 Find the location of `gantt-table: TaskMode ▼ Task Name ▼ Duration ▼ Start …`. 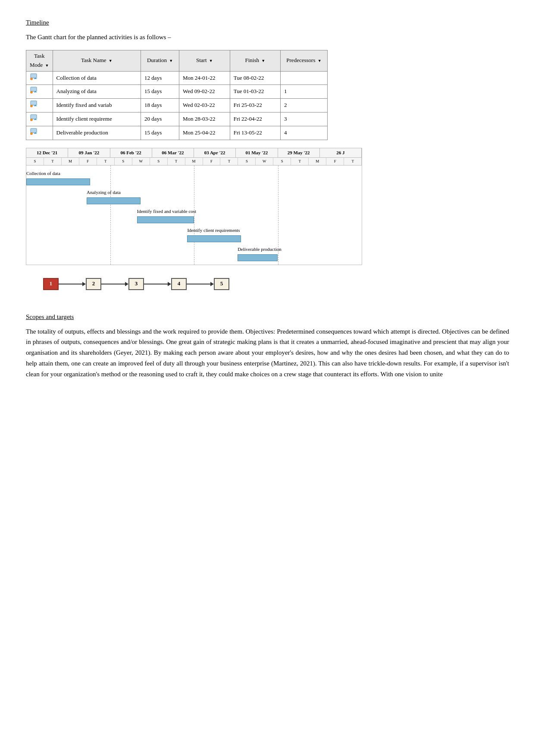

gantt-table: TaskMode ▼ Task Name ▼ Duration ▼ Start … is located at coordinates (177, 95).